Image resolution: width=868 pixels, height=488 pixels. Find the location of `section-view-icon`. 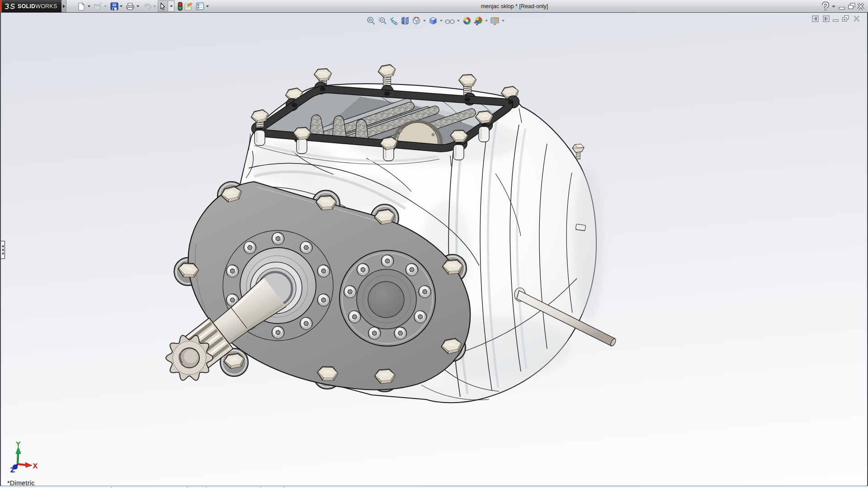

section-view-icon is located at coordinates (405, 21).